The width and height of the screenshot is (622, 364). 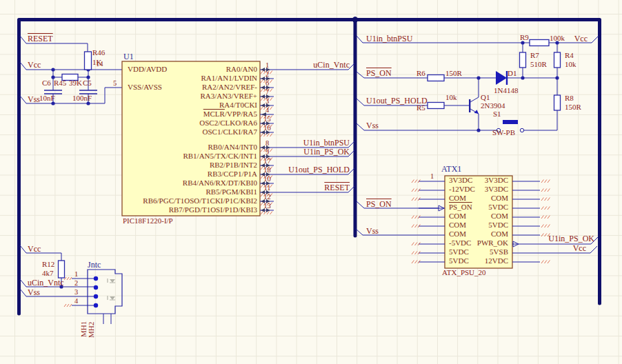 I want to click on ref-c6: C6, so click(x=47, y=83).